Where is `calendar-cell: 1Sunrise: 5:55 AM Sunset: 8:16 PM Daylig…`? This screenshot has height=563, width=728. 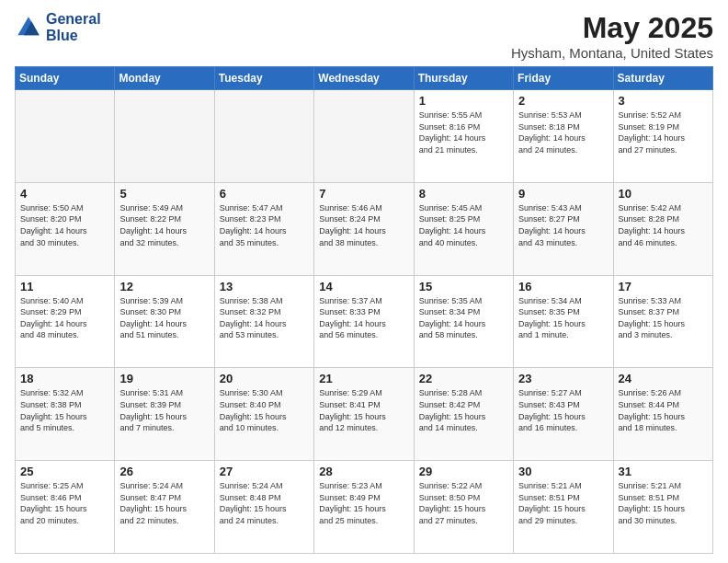
calendar-cell: 1Sunrise: 5:55 AM Sunset: 8:16 PM Daylig… is located at coordinates (463, 136).